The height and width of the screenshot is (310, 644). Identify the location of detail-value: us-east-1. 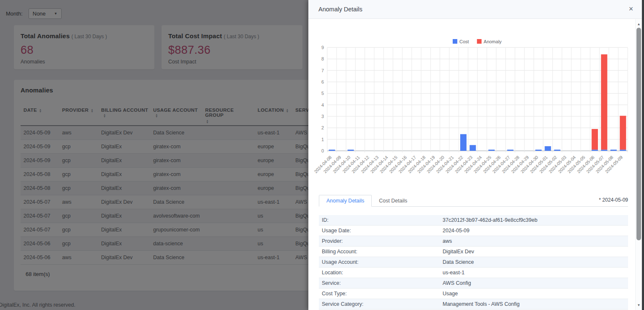
(454, 273).